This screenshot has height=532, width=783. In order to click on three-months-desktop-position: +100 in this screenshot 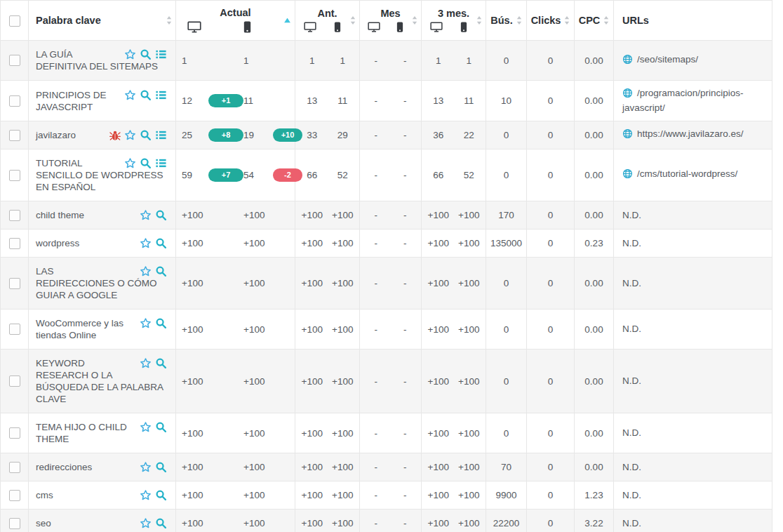, I will do `click(439, 284)`.